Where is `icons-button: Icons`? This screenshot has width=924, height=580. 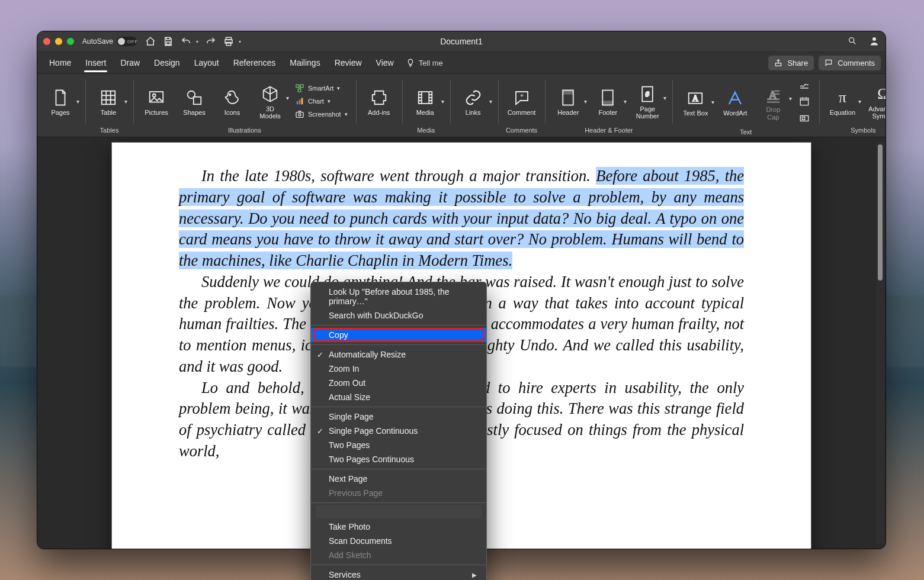 icons-button: Icons is located at coordinates (232, 101).